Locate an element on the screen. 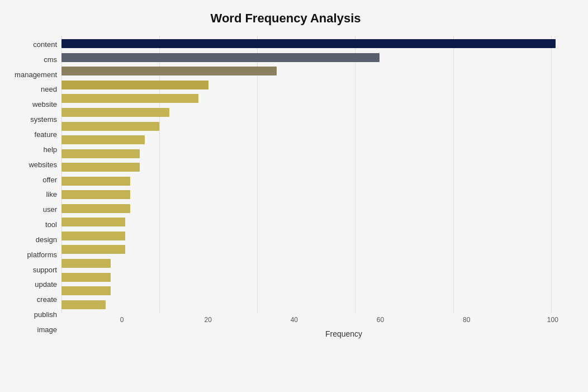  x-tick-label: 100 is located at coordinates (553, 320).